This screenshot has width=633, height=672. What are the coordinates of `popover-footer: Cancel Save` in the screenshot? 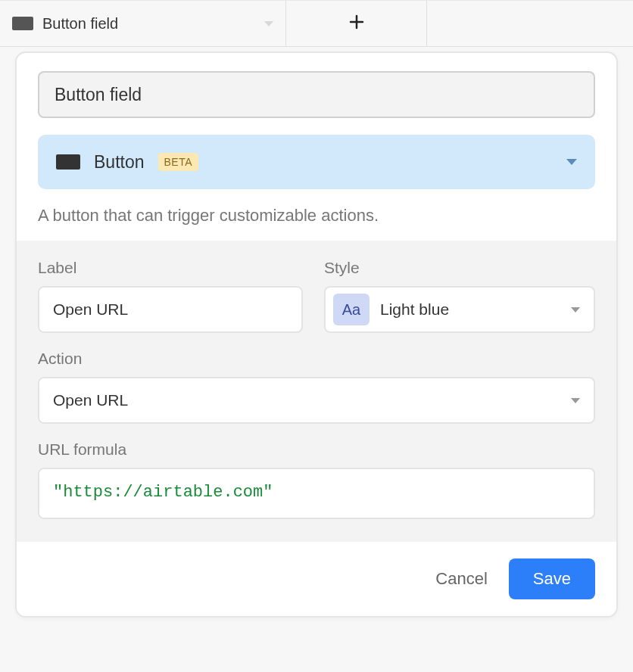 It's located at (316, 579).